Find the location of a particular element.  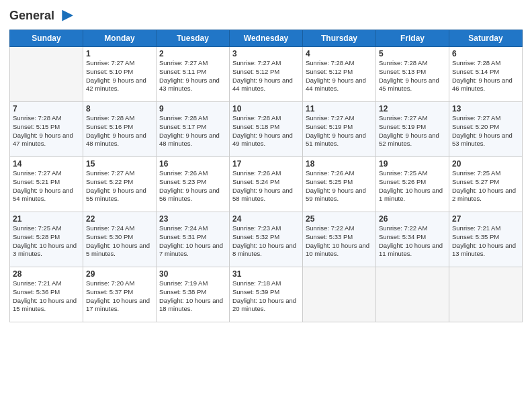

logo-icon is located at coordinates (65, 16).